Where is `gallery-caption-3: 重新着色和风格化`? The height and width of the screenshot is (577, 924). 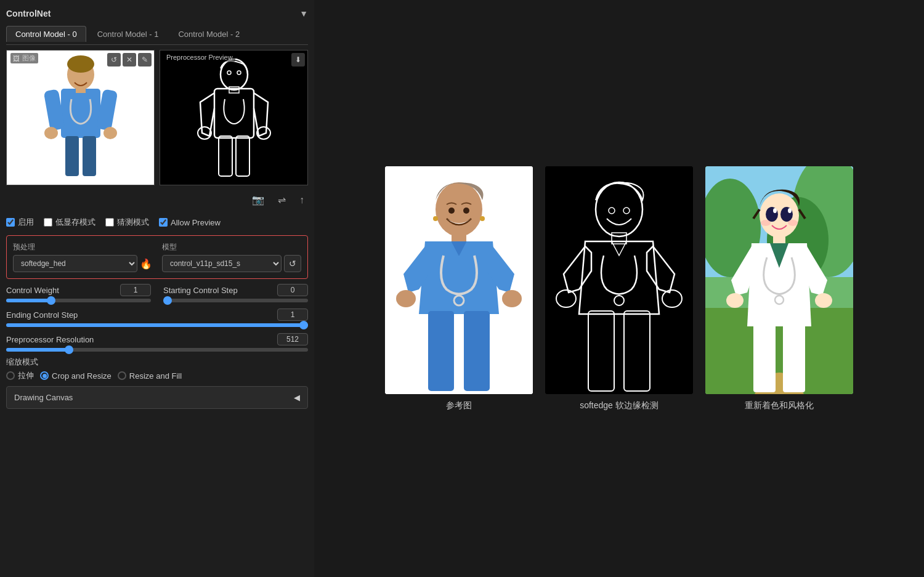
gallery-caption-3: 重新着色和风格化 is located at coordinates (779, 406).